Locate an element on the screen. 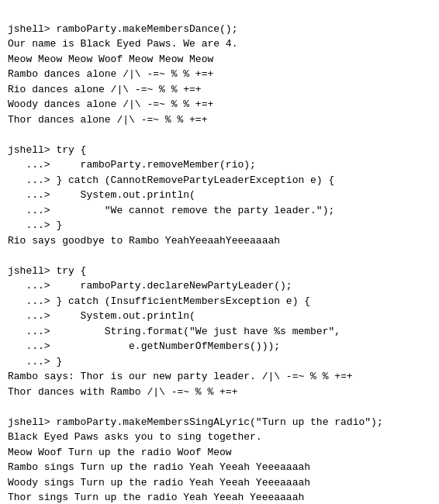 Image resolution: width=439 pixels, height=504 pixels. terminal-line: Black Eyed Paws asks you to sing togethe… is located at coordinates (220, 437).